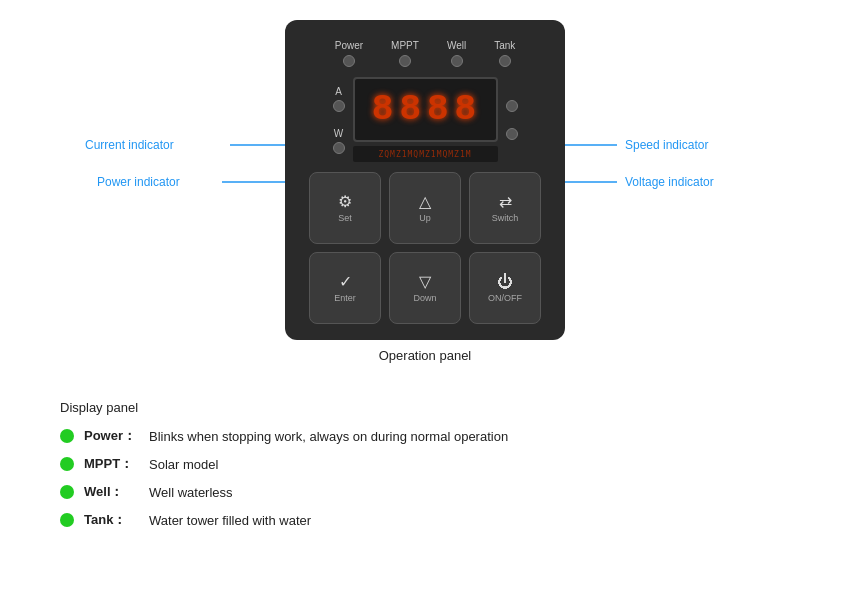 The image size is (850, 594). Describe the element at coordinates (505, 61) in the screenshot. I see `led-tank-dot` at that location.